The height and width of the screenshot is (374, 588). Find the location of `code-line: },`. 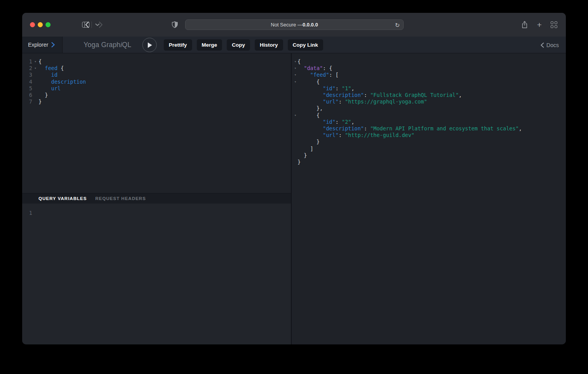

code-line: }, is located at coordinates (429, 108).